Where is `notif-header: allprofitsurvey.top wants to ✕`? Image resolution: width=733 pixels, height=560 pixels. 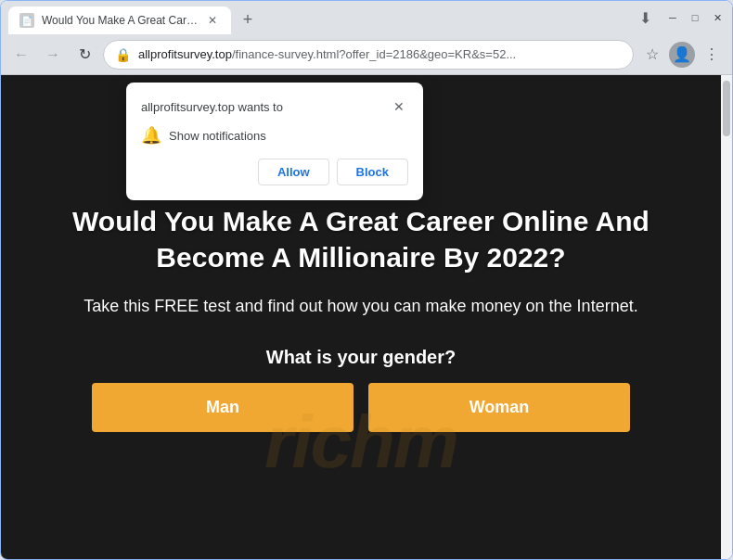 notif-header: allprofitsurvey.top wants to ✕ is located at coordinates (275, 107).